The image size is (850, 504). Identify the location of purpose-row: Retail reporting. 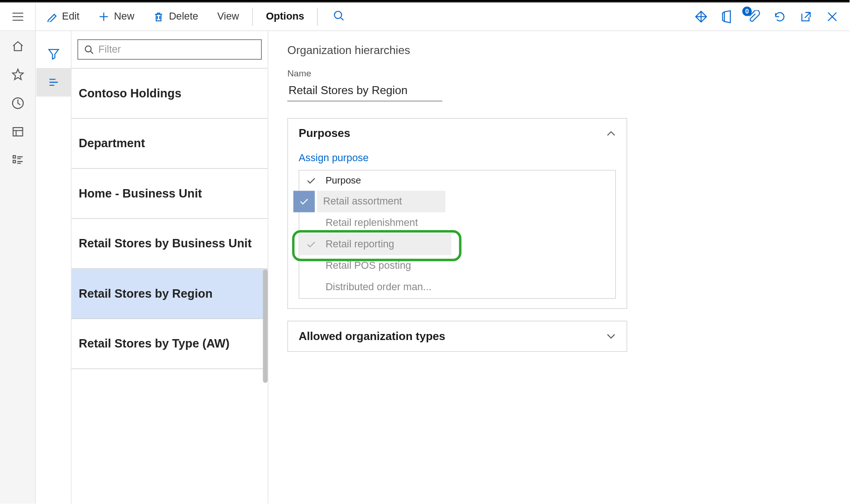
(457, 245).